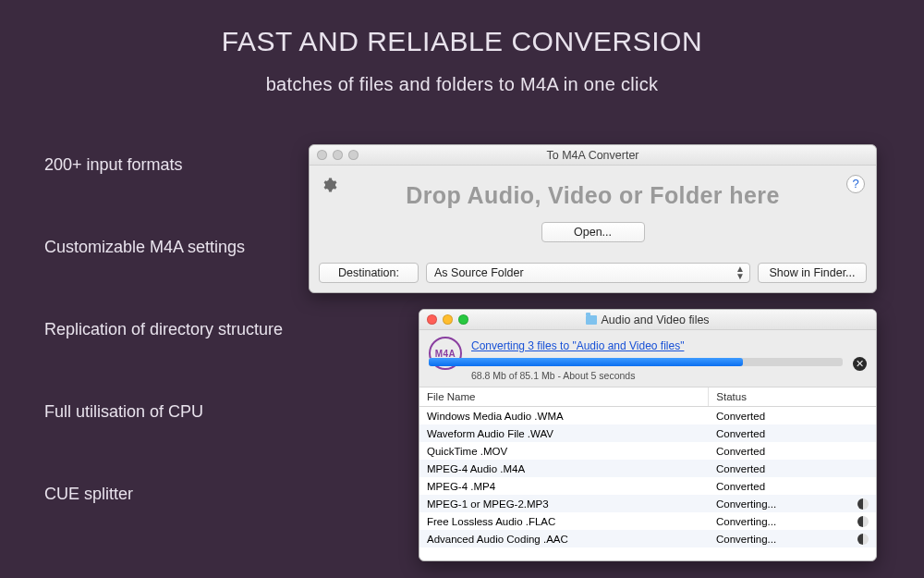  Describe the element at coordinates (124, 412) in the screenshot. I see `feature-item: Full utilisation of CPU` at that location.